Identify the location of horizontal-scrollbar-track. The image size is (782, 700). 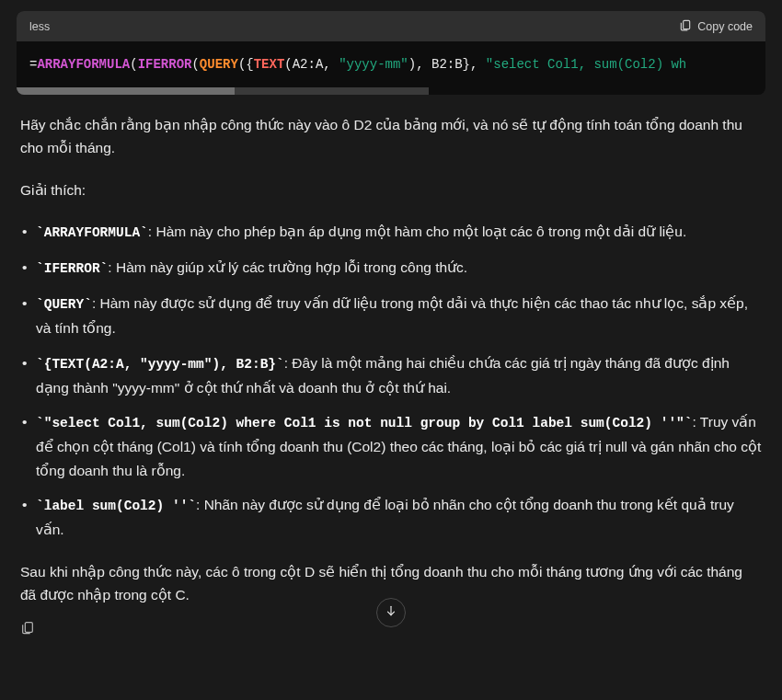
(223, 91).